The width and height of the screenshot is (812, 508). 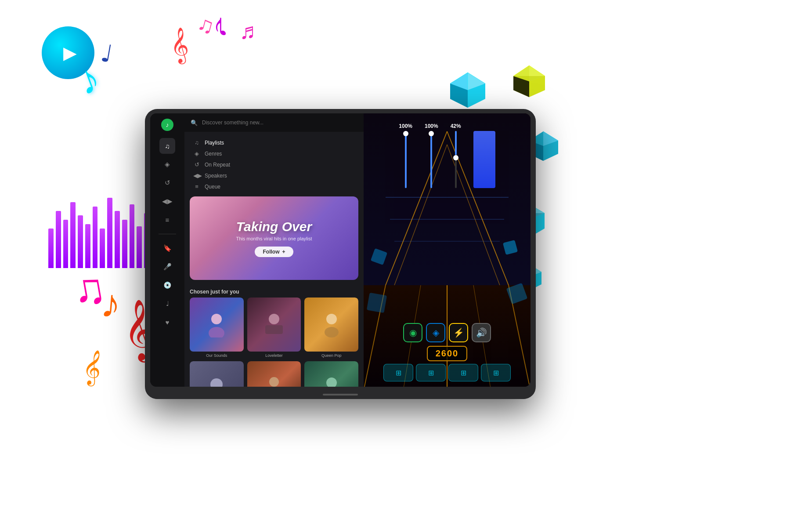 What do you see at coordinates (197, 176) in the screenshot?
I see `speakers-icon: ◀▶` at bounding box center [197, 176].